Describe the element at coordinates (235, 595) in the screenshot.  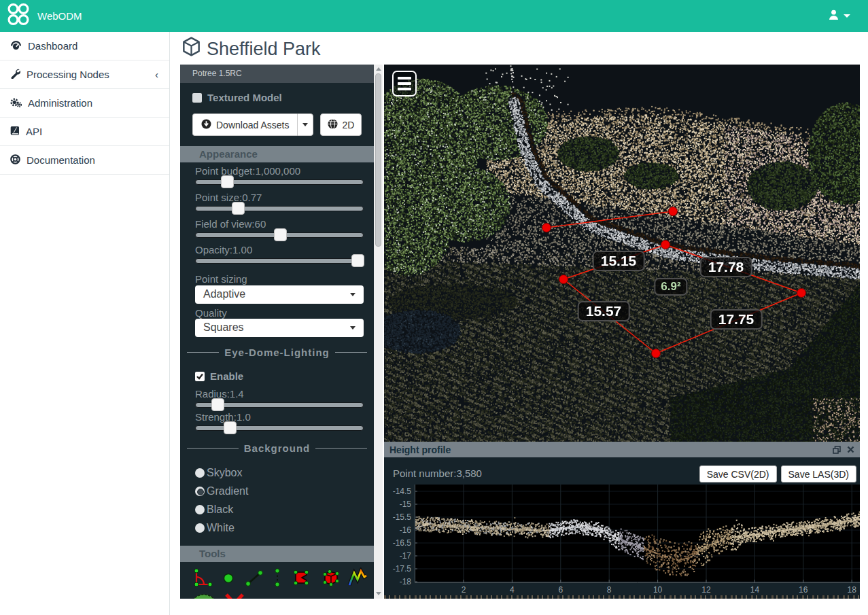
I see `remove-clip-tool-icon` at that location.